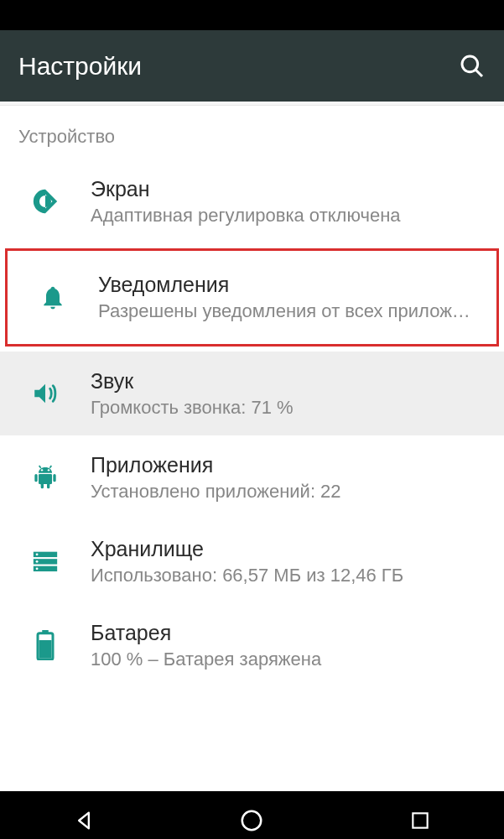 The height and width of the screenshot is (839, 504). I want to click on item-subtitle: Использовано: 66,57 МБ из 12,46 ГБ, so click(288, 576).